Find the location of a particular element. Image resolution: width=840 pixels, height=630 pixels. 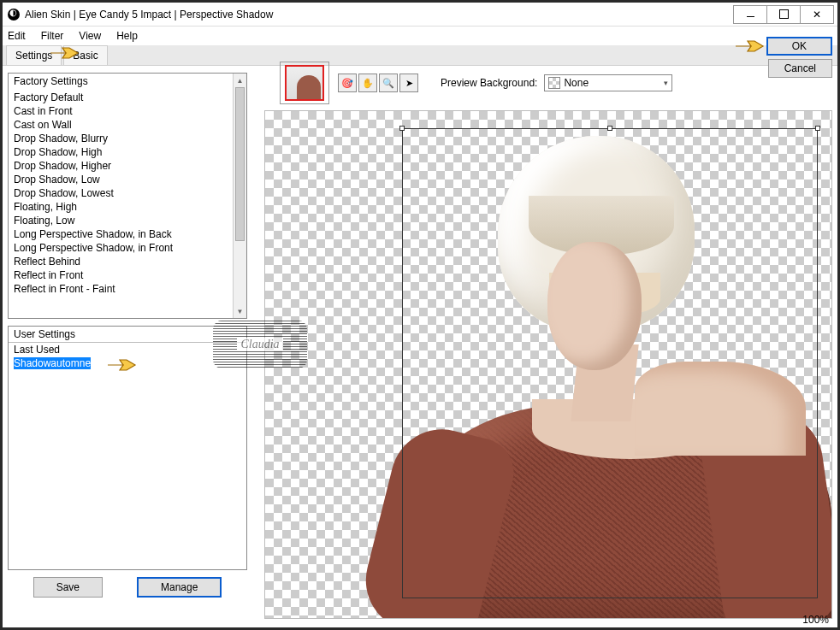

minimize-button is located at coordinates (750, 15).